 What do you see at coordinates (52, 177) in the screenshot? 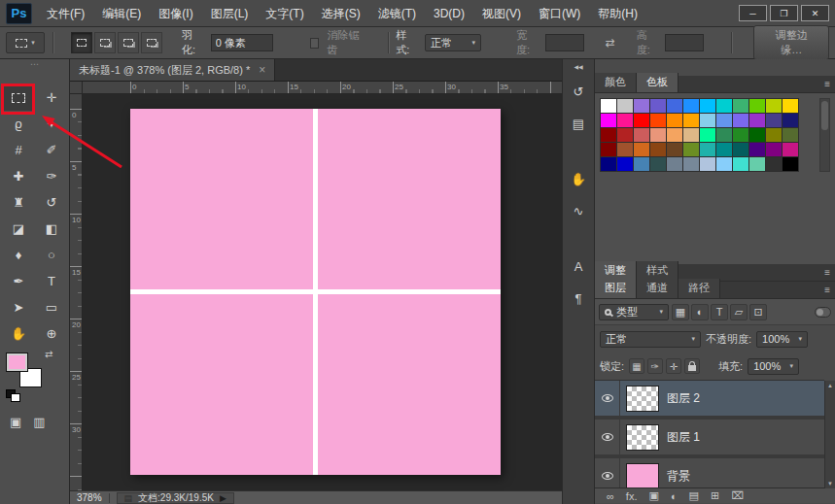
I see `brush-tool: ✑` at bounding box center [52, 177].